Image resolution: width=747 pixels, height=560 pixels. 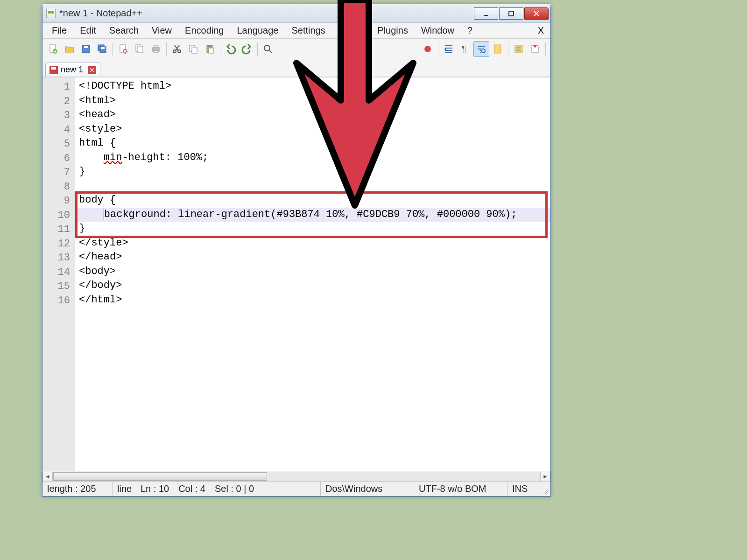 What do you see at coordinates (102, 49) in the screenshot?
I see `save-all-icon` at bounding box center [102, 49].